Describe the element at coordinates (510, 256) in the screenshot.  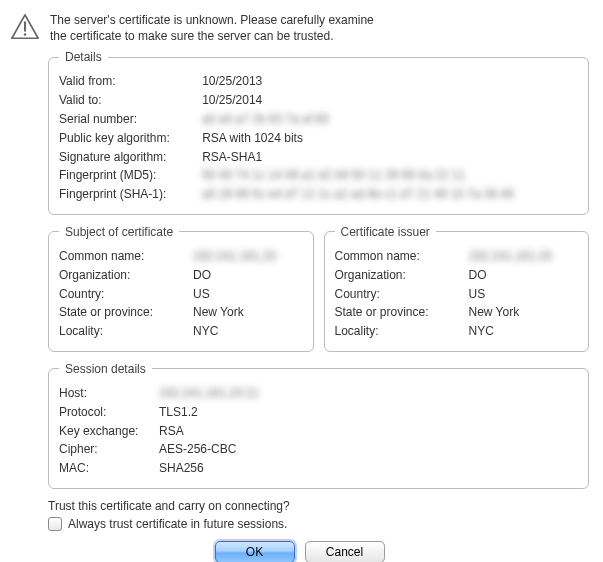
I see `issuer-cn-value: 192.241.161.20` at that location.